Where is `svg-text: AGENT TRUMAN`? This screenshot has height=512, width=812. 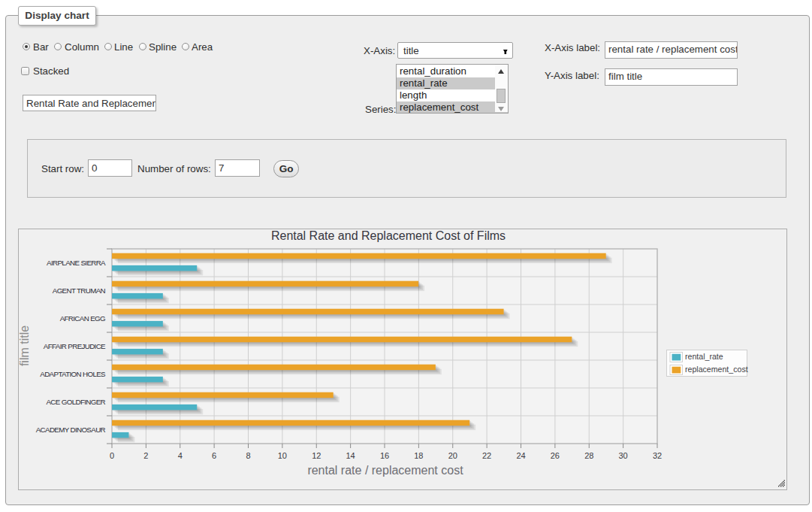
svg-text: AGENT TRUMAN is located at coordinates (80, 290).